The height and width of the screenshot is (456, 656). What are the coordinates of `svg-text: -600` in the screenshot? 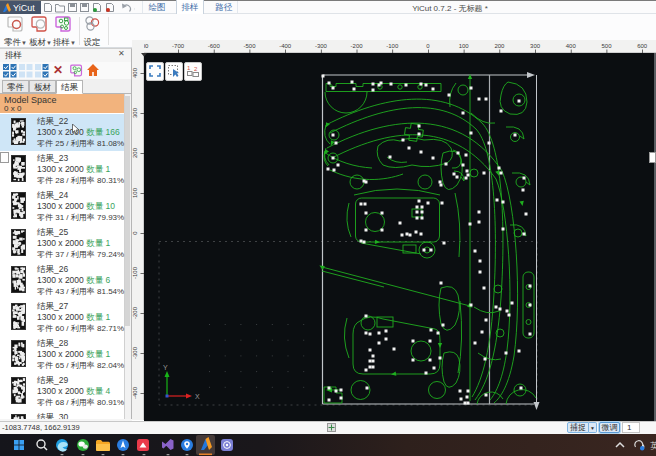 It's located at (214, 46).